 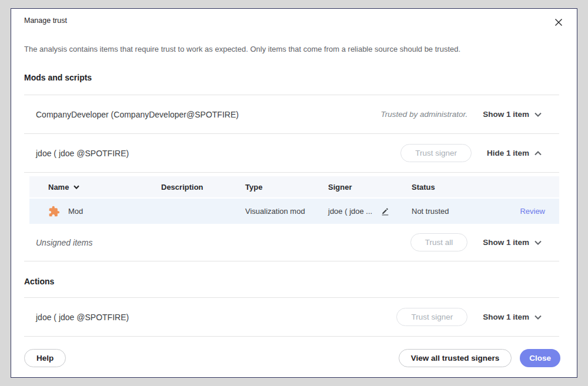 I want to click on column-header-description: Description, so click(x=203, y=187).